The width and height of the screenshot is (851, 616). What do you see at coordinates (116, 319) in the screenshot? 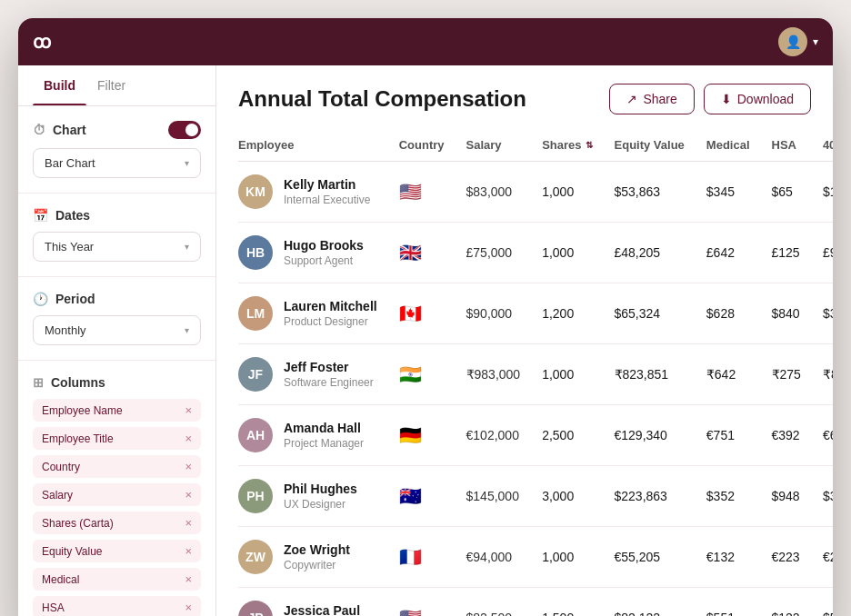
I see `period-section: 🕐 Period Monthly ▾` at bounding box center [116, 319].